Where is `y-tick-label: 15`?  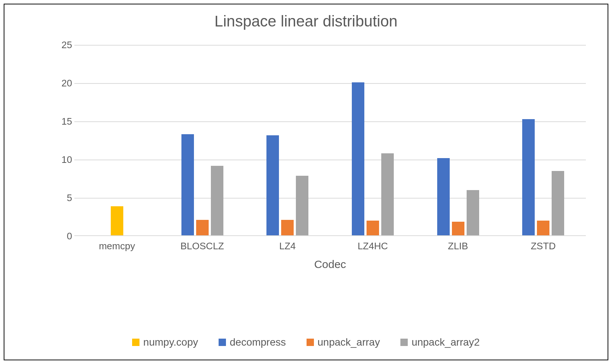 y-tick-label: 15 is located at coordinates (64, 121).